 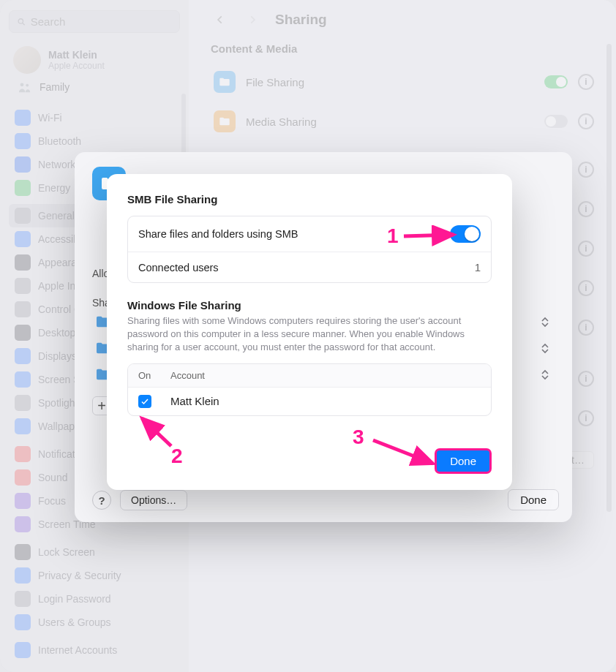 I want to click on options-button: Options…, so click(x=154, y=500).